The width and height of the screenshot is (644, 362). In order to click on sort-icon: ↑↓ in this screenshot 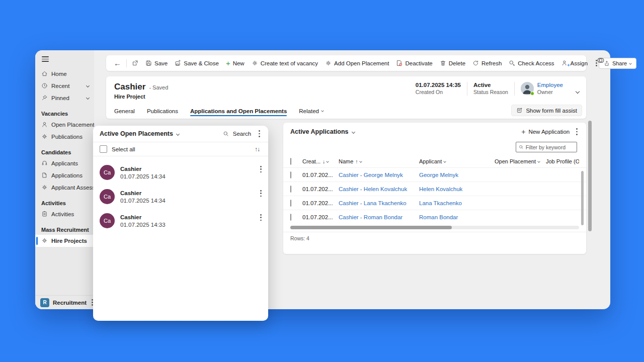, I will do `click(257, 149)`.